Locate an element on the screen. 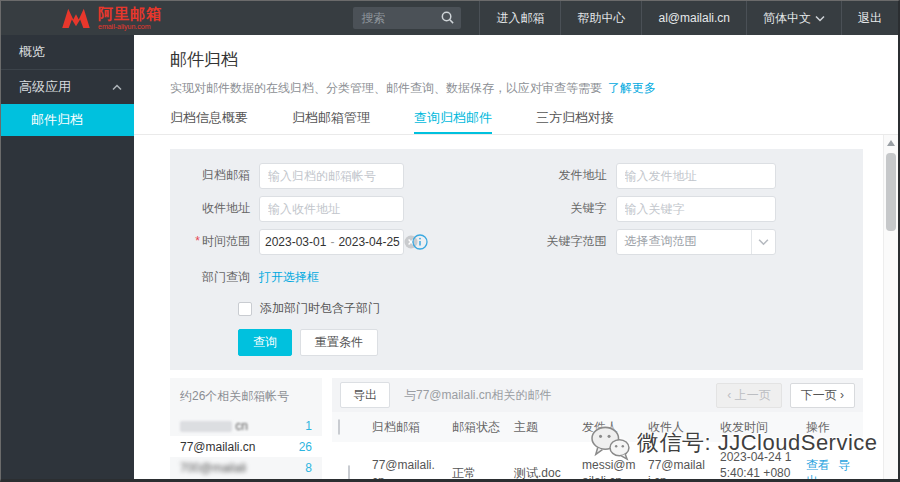 The image size is (900, 482). archive-mailbox-label: 归档邮箱 is located at coordinates (210, 176).